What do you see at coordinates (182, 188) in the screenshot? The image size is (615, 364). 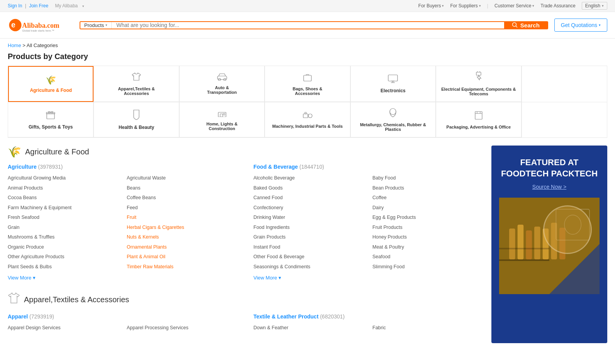 I see `list-item: Beans` at bounding box center [182, 188].